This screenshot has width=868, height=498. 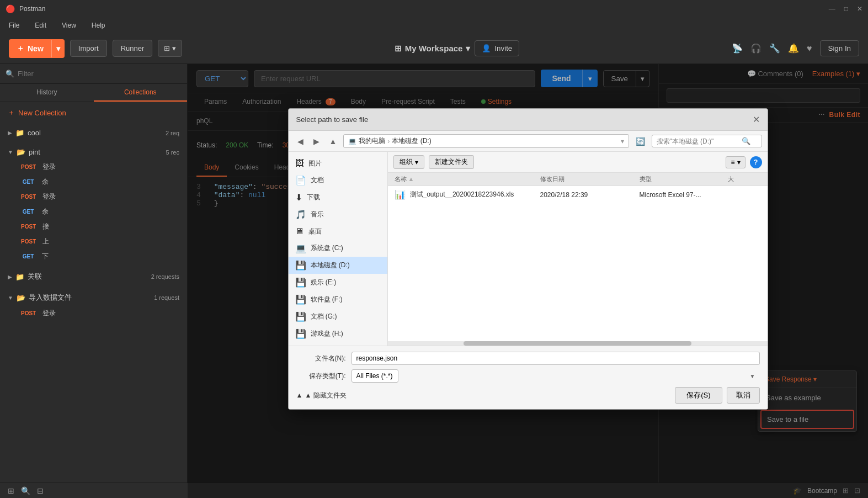 What do you see at coordinates (321, 395) in the screenshot?
I see `hide-folders-button: ▲ ▲ 隐藏文件夹` at bounding box center [321, 395].